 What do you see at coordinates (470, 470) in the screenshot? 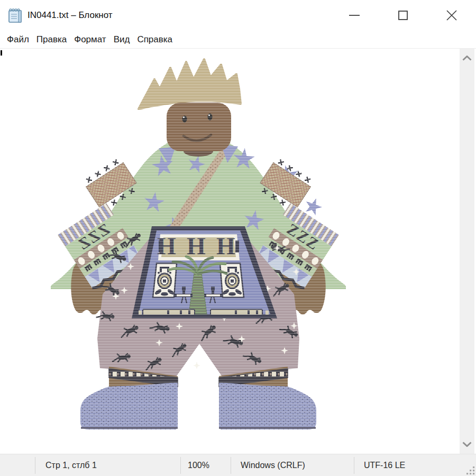
I see `resize-grip-icon` at bounding box center [470, 470].